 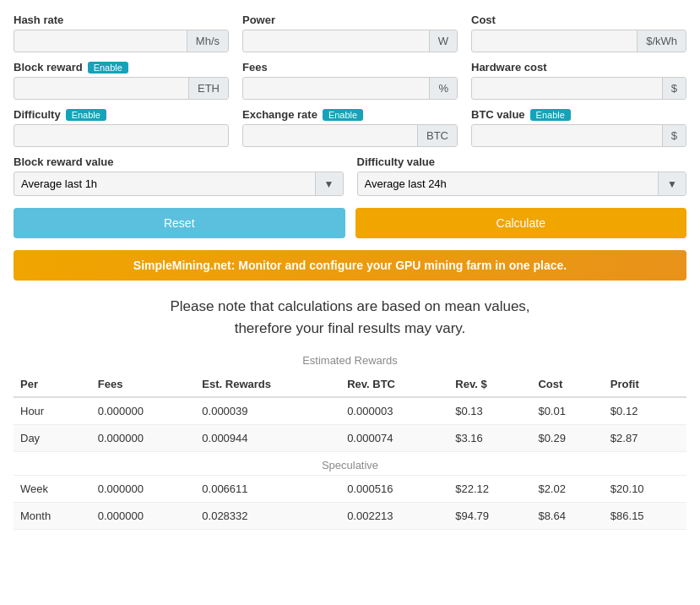 What do you see at coordinates (522, 184) in the screenshot?
I see `difficulty-value-select-wrapper: Average last 1h Average last 24h Average…` at bounding box center [522, 184].